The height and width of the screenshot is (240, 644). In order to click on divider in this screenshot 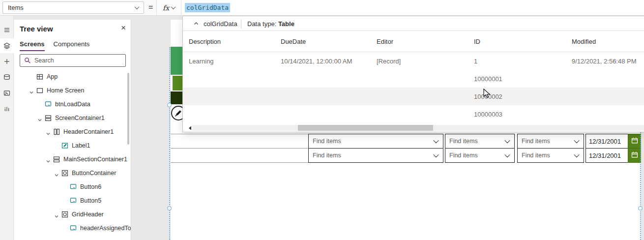, I will do `click(241, 24)`.